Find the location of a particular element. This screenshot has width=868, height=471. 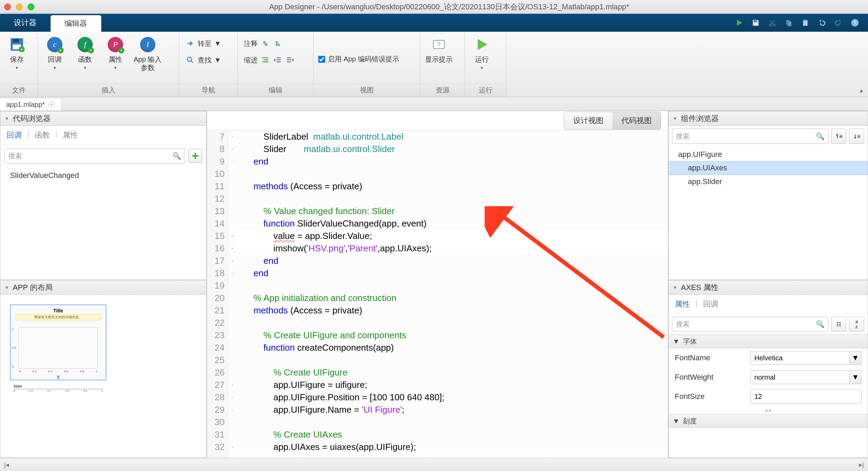

tree-item-uiaxes: app.UIAxes is located at coordinates (768, 168).